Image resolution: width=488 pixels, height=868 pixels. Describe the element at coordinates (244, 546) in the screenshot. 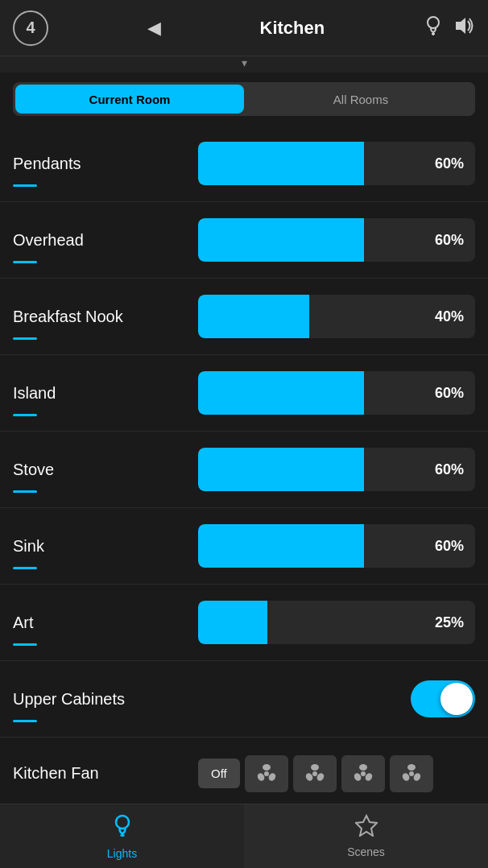

I see `light-row: Sink 60%` at that location.